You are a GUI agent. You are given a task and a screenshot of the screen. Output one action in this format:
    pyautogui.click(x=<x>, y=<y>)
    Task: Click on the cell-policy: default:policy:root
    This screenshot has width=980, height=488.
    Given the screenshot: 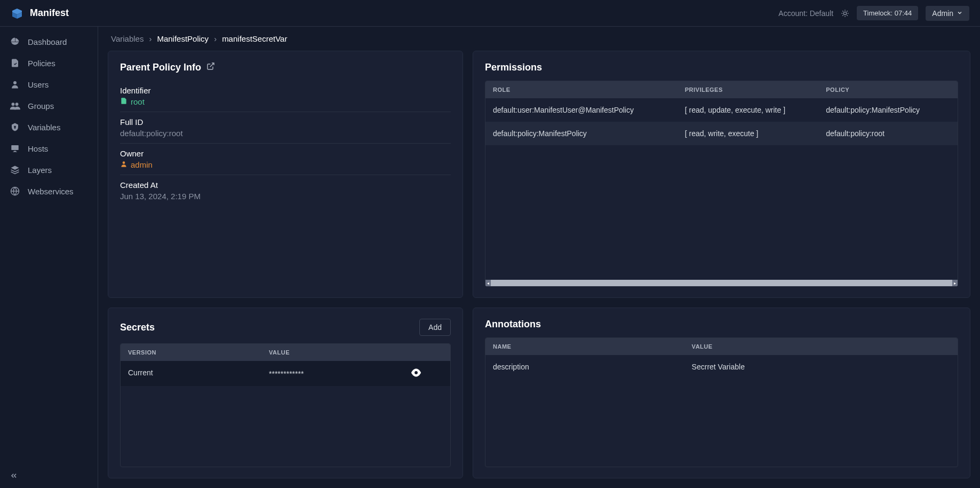 What is the action you would take?
    pyautogui.click(x=888, y=133)
    